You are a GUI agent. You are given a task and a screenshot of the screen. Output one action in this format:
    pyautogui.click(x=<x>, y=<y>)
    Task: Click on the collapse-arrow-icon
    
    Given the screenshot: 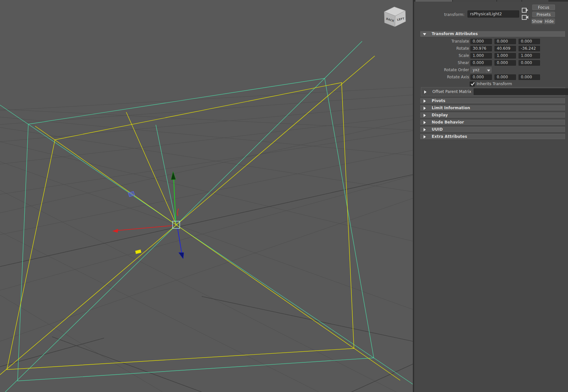 What is the action you would take?
    pyautogui.click(x=425, y=34)
    